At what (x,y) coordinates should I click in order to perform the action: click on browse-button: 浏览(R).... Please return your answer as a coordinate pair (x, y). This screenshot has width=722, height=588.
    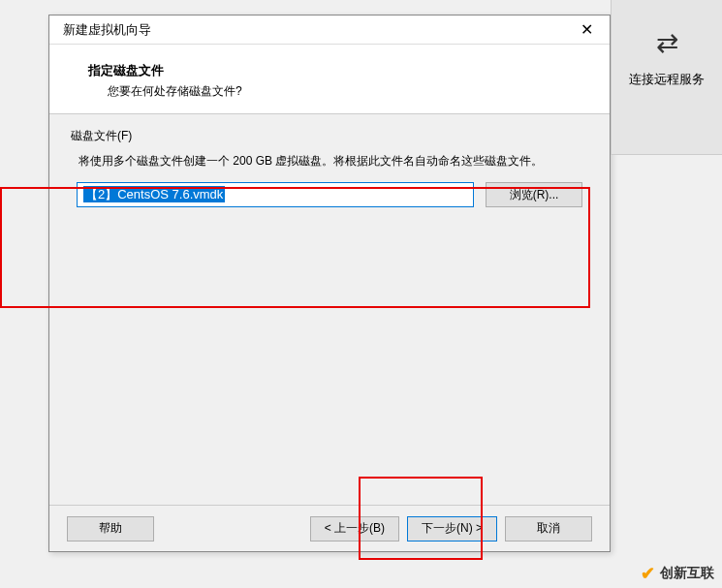
    Looking at the image, I should click on (534, 195).